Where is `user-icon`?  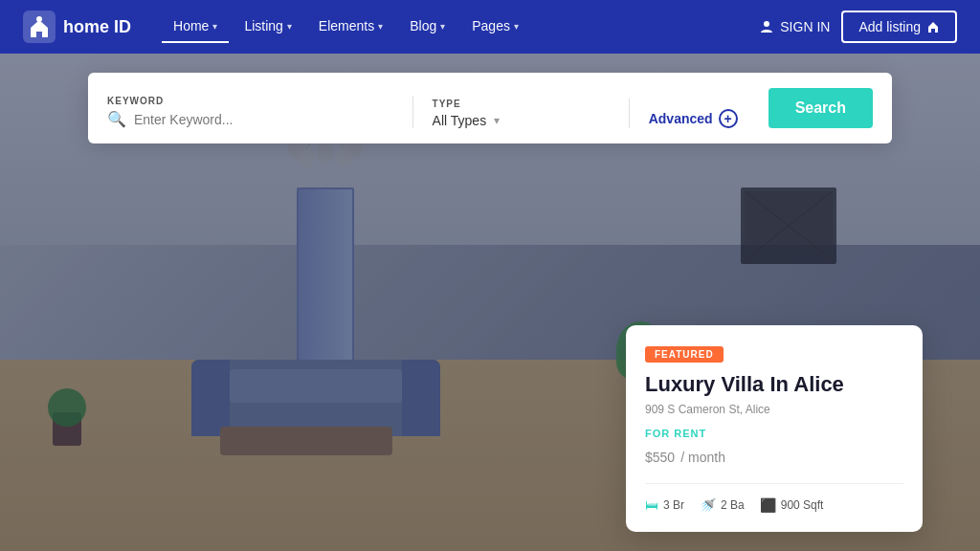
user-icon is located at coordinates (767, 27).